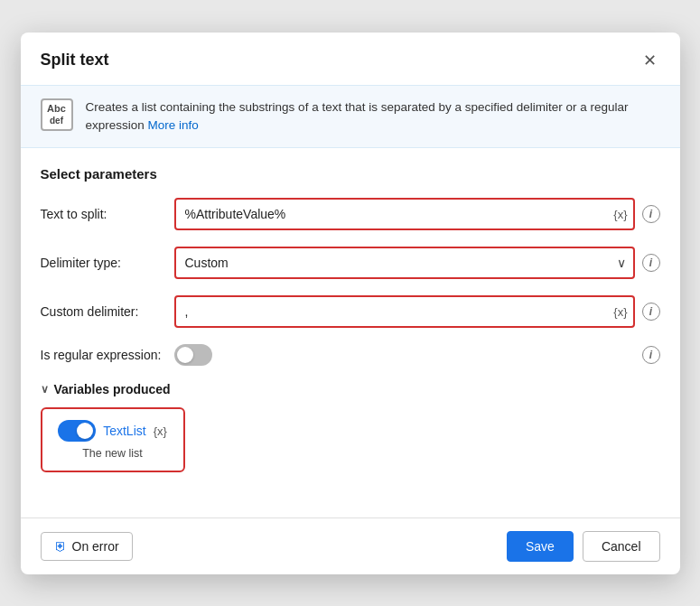  Describe the element at coordinates (405, 312) in the screenshot. I see `custom-delimiter-input` at that location.